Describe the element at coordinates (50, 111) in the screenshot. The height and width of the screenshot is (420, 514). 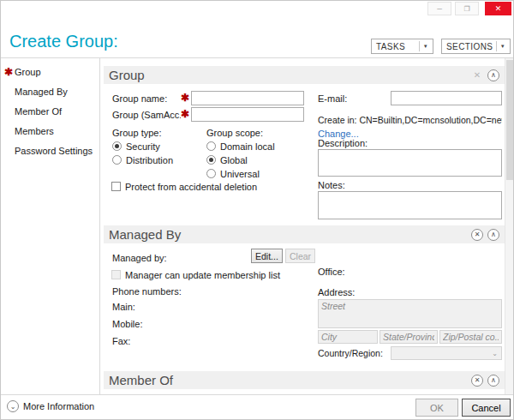
I see `sidebar-item-member-of: Member Of` at that location.